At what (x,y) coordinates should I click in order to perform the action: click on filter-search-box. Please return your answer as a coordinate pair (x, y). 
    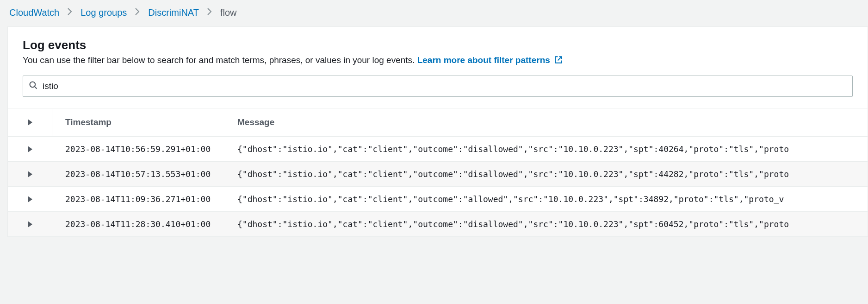
    Looking at the image, I should click on (438, 86).